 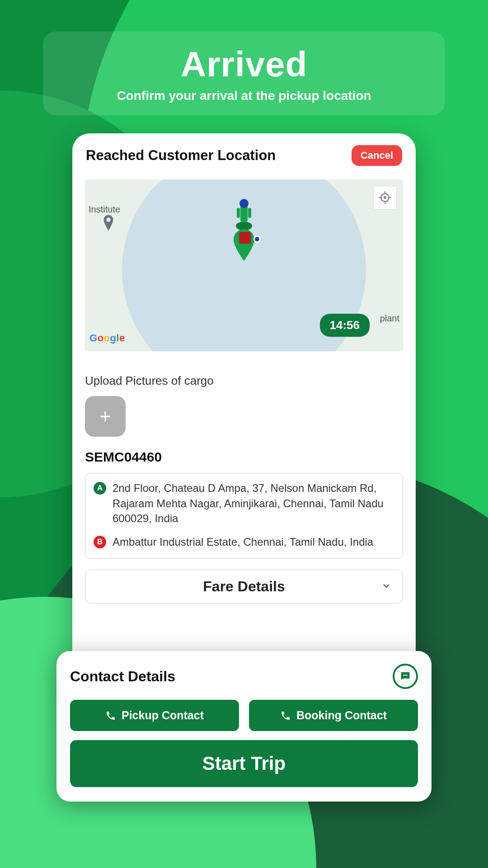 What do you see at coordinates (105, 416) in the screenshot?
I see `upload-photo-button: +` at bounding box center [105, 416].